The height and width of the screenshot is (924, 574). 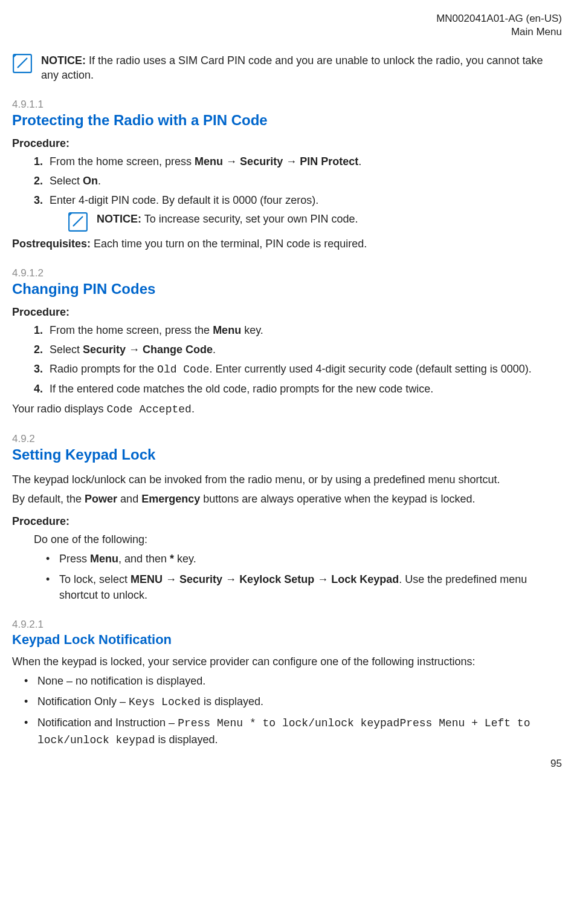 I want to click on postrequisites: Postrequisites: Each time you turn on th…, so click(x=287, y=244).